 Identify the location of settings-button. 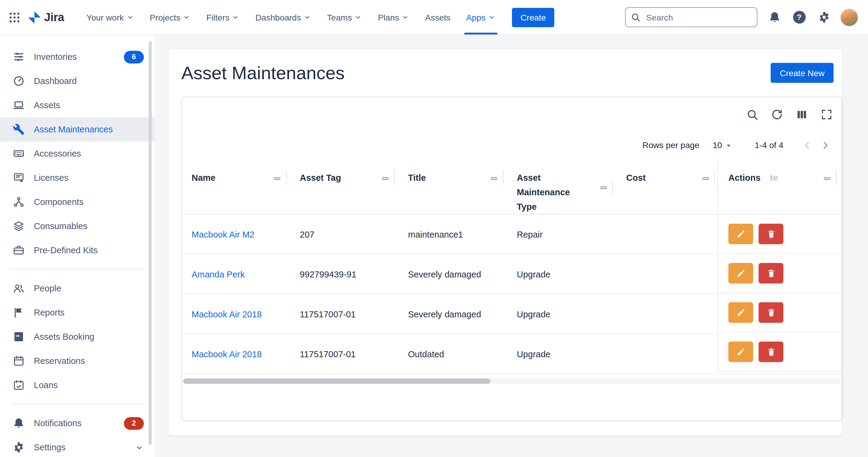
(824, 17).